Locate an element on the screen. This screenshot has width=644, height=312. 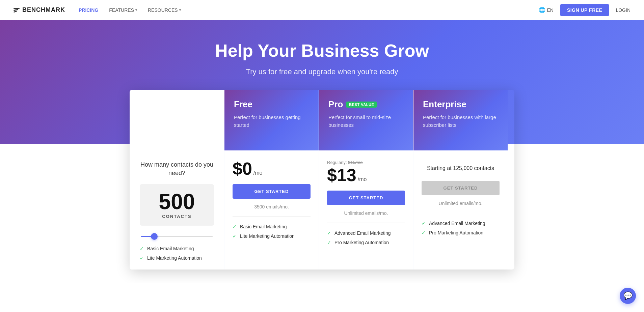
navbar: BENCHMARK PRICING FEATURES ▾ RESOURCES ▾… is located at coordinates (322, 10).